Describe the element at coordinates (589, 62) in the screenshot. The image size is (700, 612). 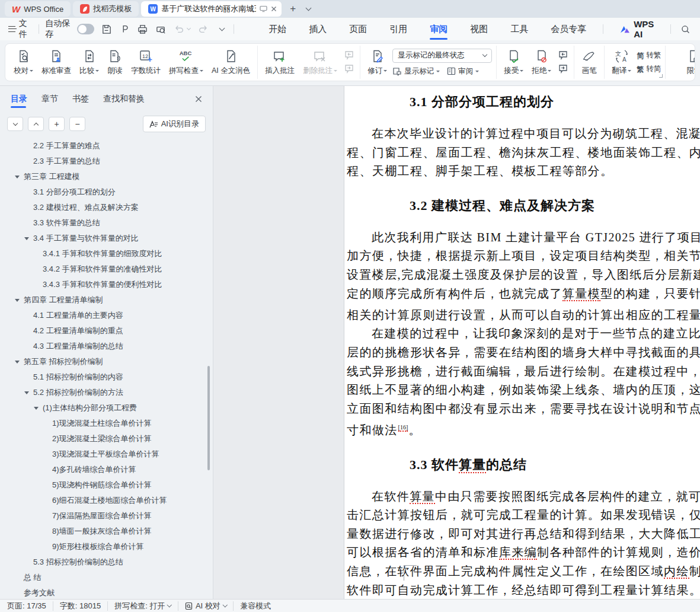
I see `brush-button: 画笔` at that location.